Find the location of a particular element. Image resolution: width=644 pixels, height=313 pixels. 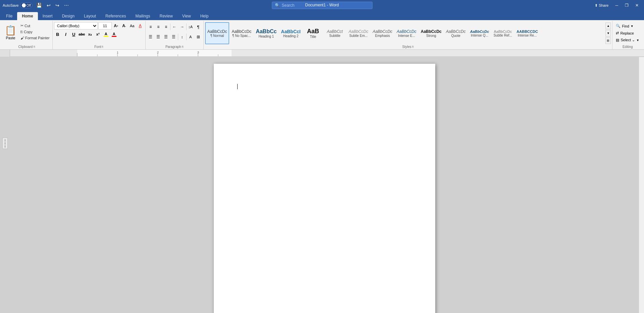

clipboard-group-label: Clipboard ⎘ is located at coordinates (27, 47).